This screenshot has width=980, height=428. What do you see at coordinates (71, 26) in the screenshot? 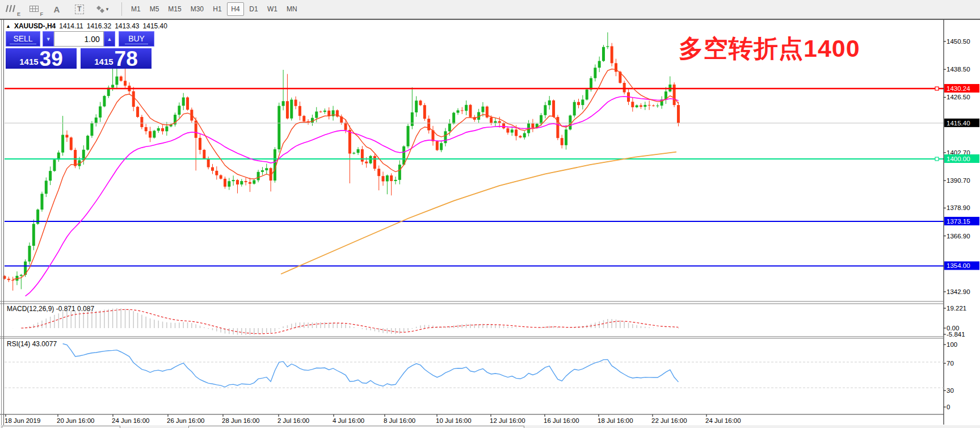
I see `ohlc-open: 1414.11` at bounding box center [71, 26].